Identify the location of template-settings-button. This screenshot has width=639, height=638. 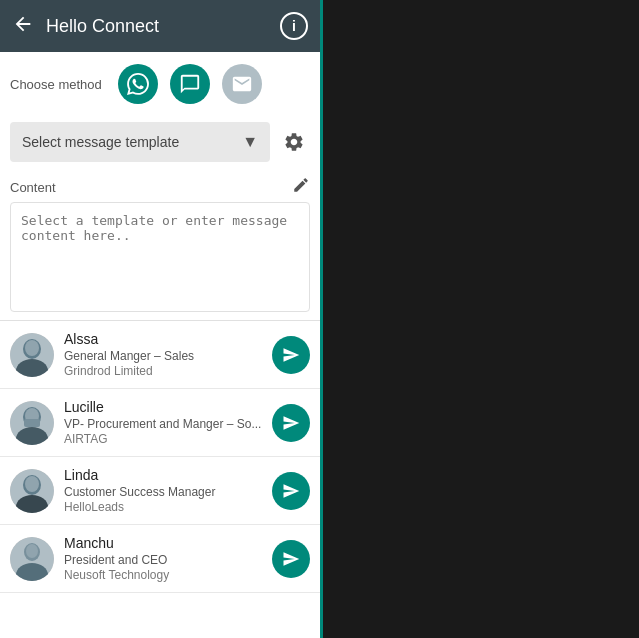
(294, 142).